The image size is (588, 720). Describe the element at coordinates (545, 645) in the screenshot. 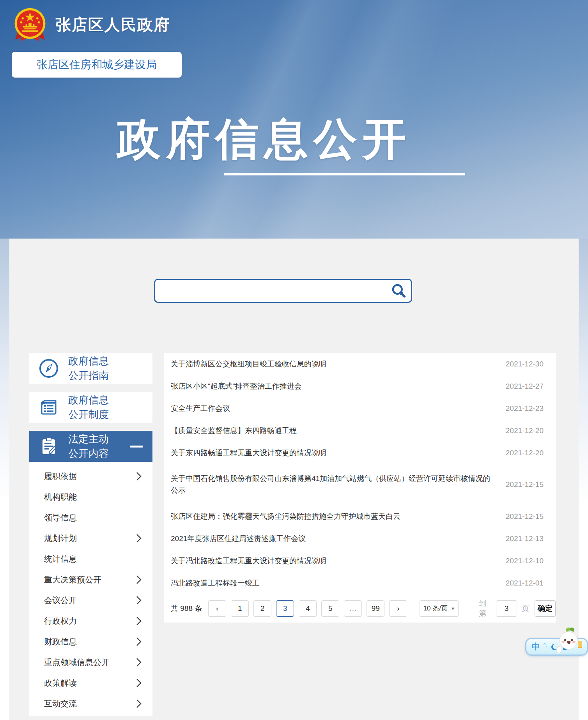

I see `punctuation-icon: º,` at that location.